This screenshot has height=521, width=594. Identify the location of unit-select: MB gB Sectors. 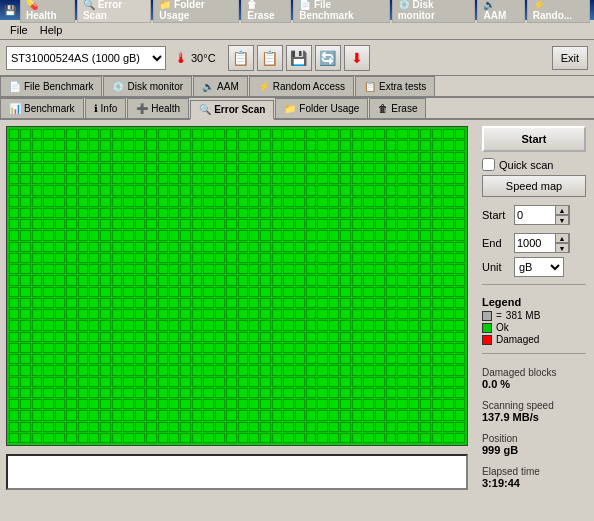
(539, 267).